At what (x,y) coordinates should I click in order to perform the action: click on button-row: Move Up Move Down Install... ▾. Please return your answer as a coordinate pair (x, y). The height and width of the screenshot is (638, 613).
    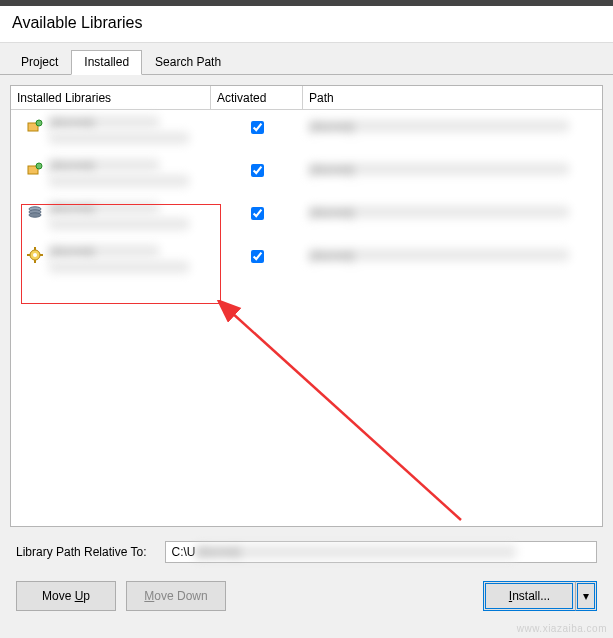
    Looking at the image, I should click on (306, 598).